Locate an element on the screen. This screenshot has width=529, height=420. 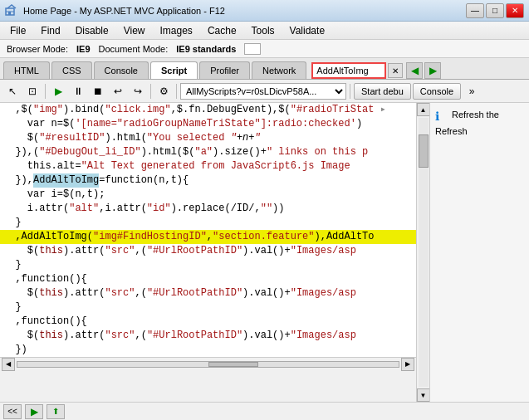
console-button: Console is located at coordinates (437, 91).